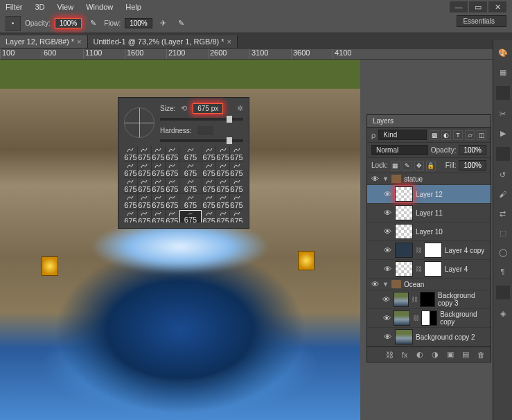 This screenshot has height=420, width=512. Describe the element at coordinates (400, 150) in the screenshot. I see `blend-mode-select: Normal` at that location.